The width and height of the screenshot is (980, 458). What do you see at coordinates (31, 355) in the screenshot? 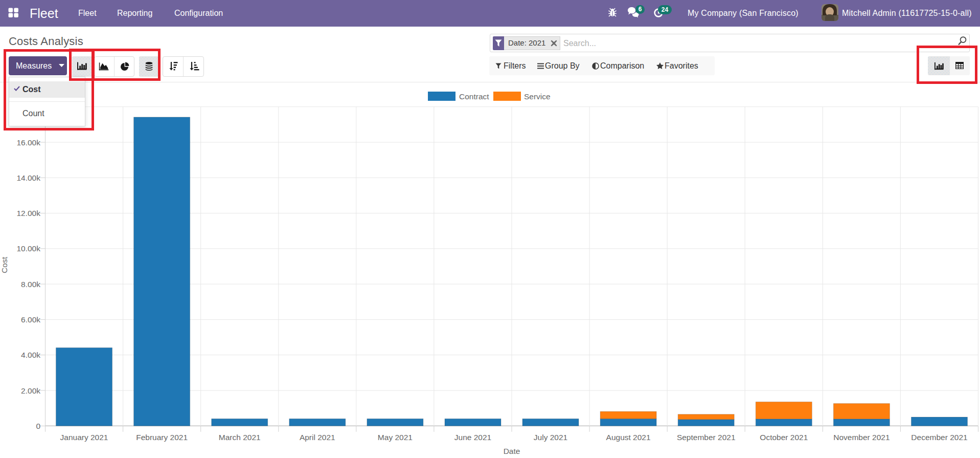
I see `svg-text: 4.00k` at bounding box center [31, 355].